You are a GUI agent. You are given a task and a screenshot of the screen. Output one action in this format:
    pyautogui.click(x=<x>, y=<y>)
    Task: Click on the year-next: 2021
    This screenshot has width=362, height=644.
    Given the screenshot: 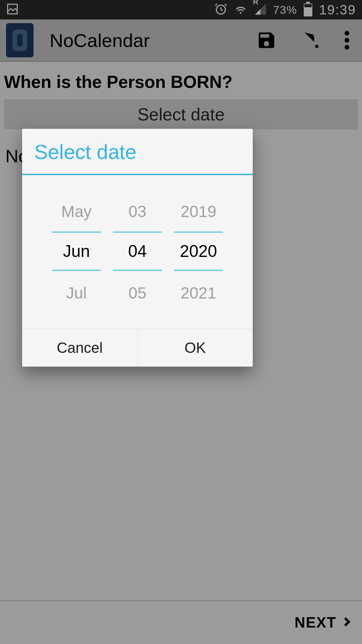 What is the action you would take?
    pyautogui.click(x=198, y=293)
    